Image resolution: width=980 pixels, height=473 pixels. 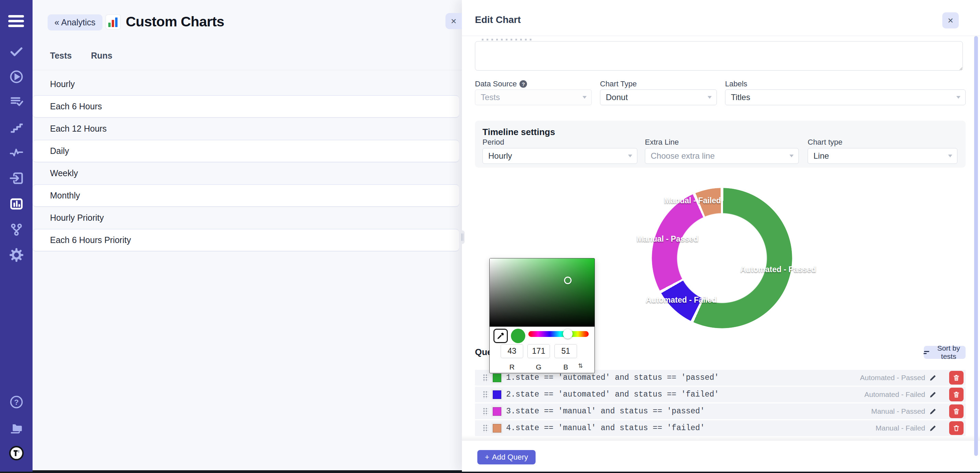 I want to click on eyedropper-icon, so click(x=501, y=336).